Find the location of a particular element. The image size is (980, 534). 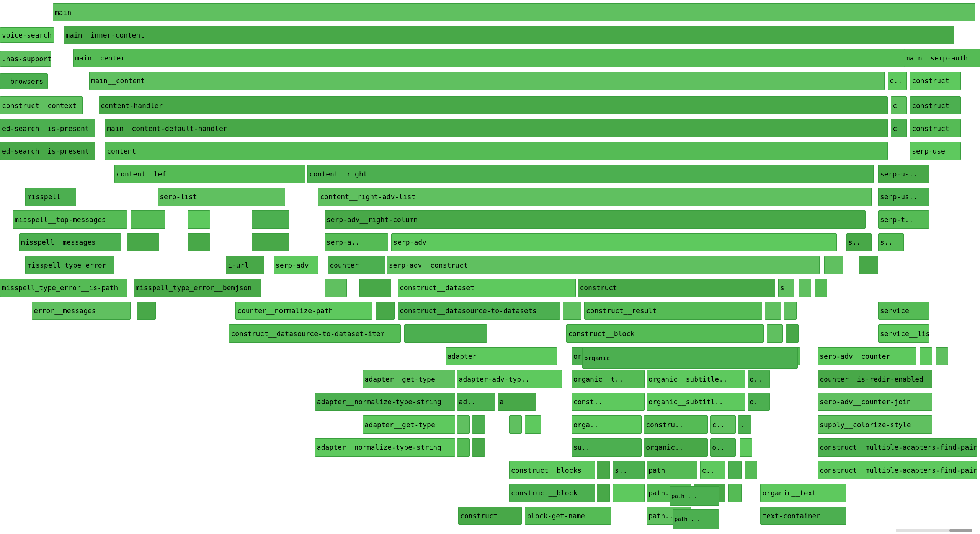

tree-node-small_b1 is located at coordinates (336, 288).